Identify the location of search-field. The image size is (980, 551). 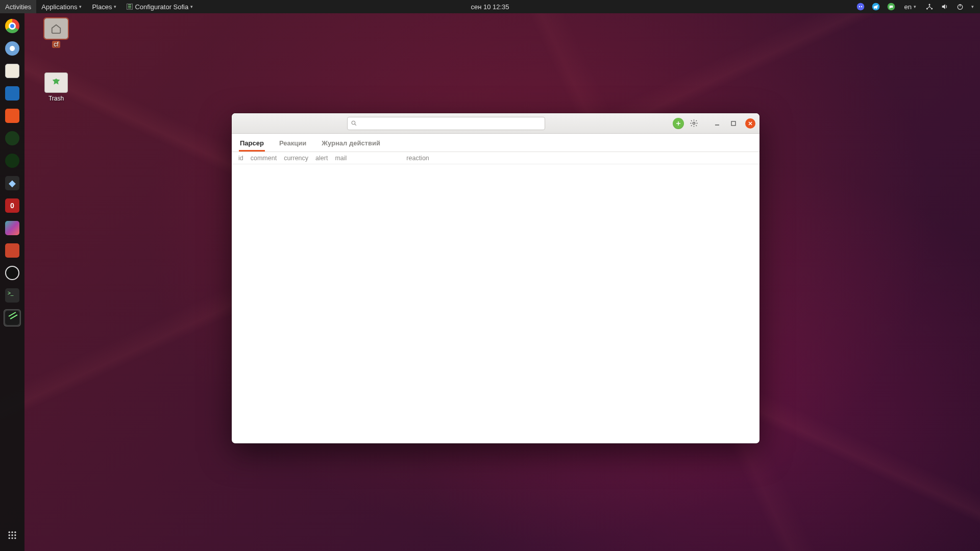
(446, 123).